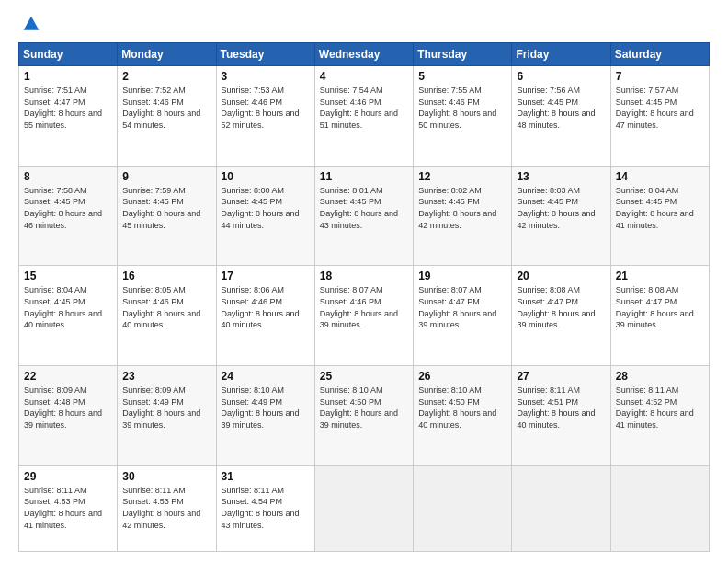 The height and width of the screenshot is (563, 728). I want to click on header, so click(364, 24).